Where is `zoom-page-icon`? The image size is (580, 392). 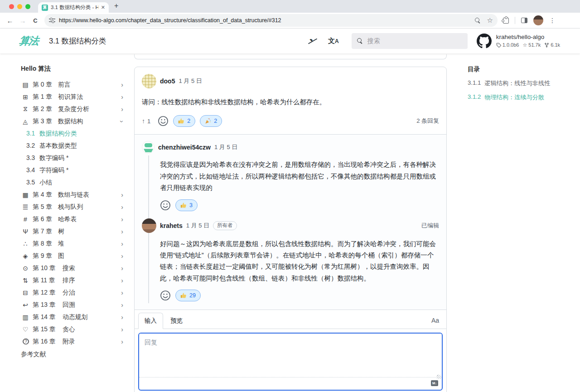 zoom-page-icon is located at coordinates (478, 21).